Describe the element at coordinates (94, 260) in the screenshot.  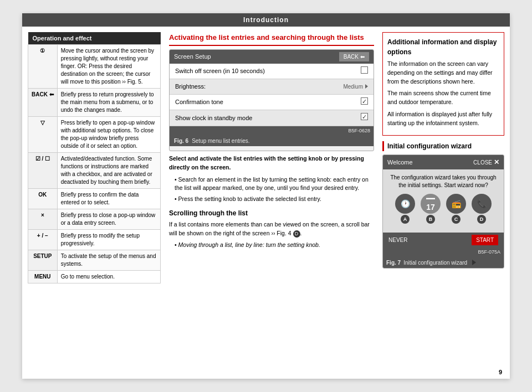
I see `table-row: SETUP To activate the setup of the menus…` at that location.